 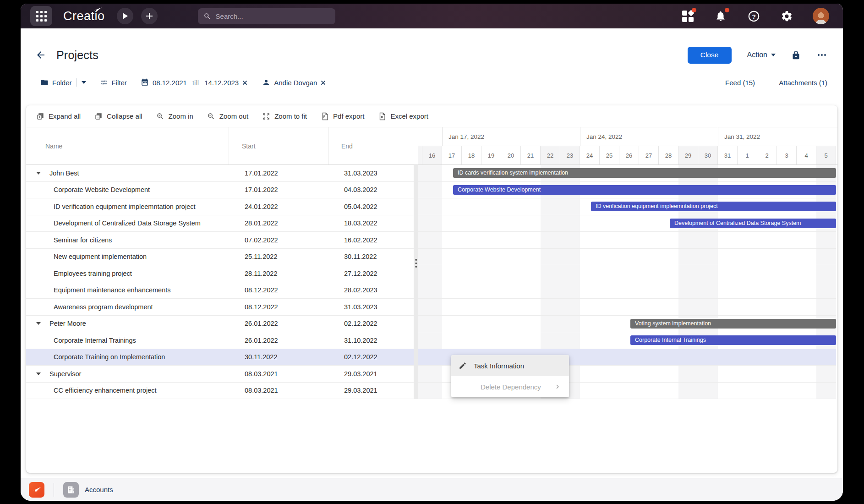 What do you see at coordinates (127, 146) in the screenshot?
I see `column-header-name: Name` at bounding box center [127, 146].